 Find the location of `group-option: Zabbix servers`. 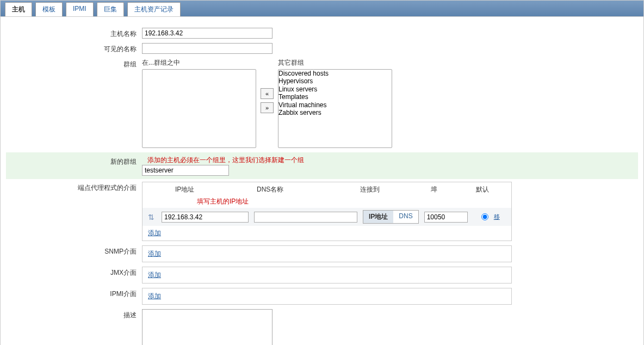

group-option: Zabbix servers is located at coordinates (335, 113).